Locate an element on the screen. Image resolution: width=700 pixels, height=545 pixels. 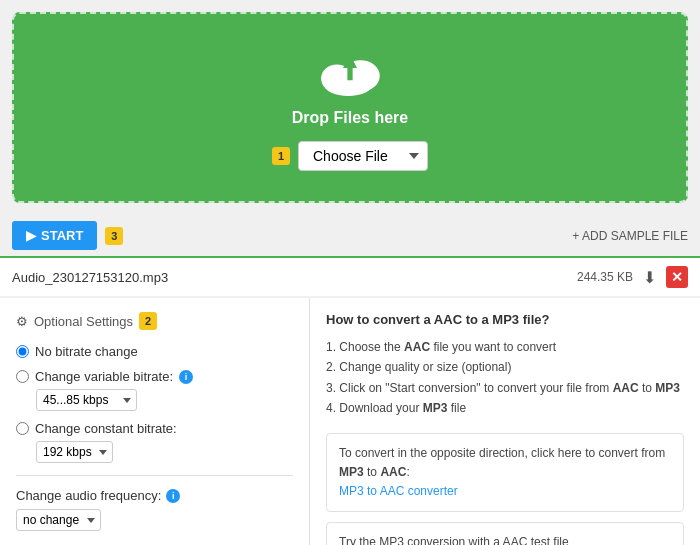
no-bitrate-label: No bitrate change is located at coordinates (86, 352).